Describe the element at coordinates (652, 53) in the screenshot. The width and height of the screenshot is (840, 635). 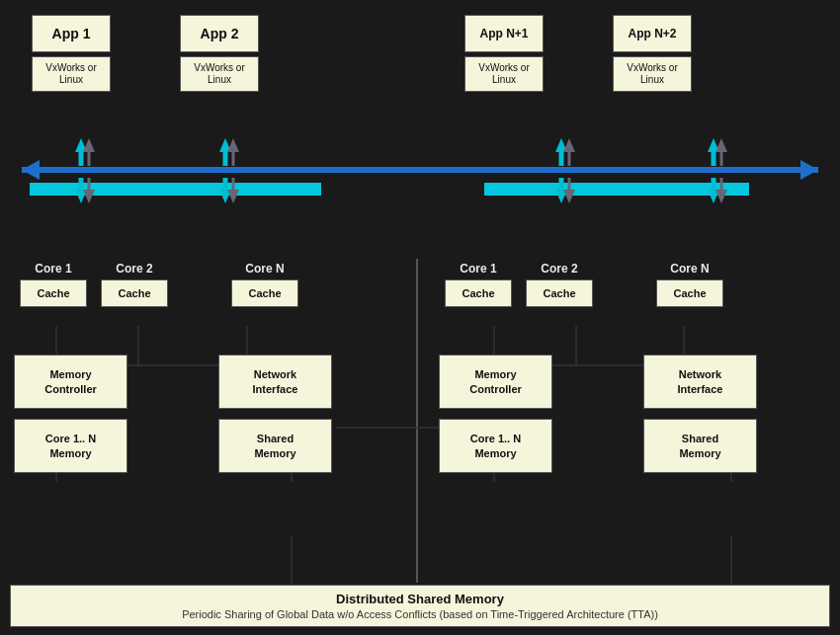
I see `appn2-block: App N+2 VxWorks or Linux` at that location.